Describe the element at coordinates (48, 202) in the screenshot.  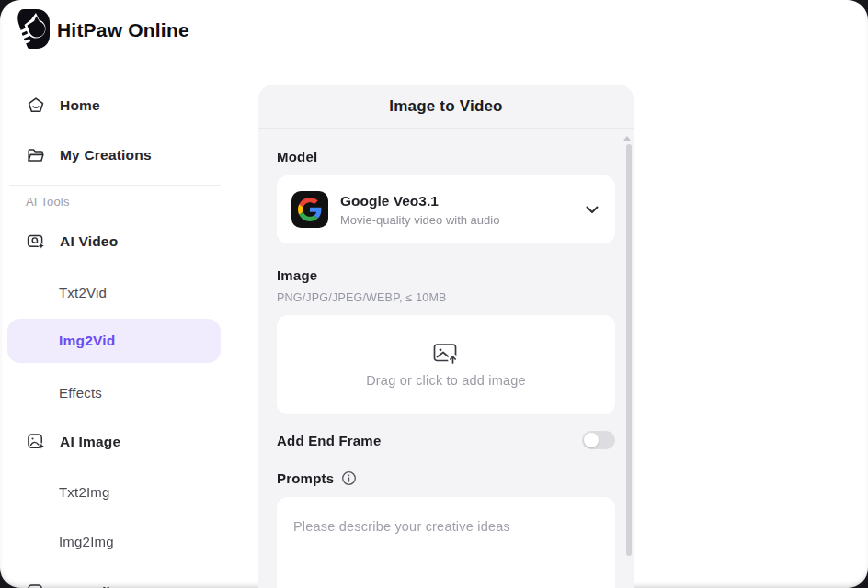
I see `sidebar-section-label: AI Tools` at that location.